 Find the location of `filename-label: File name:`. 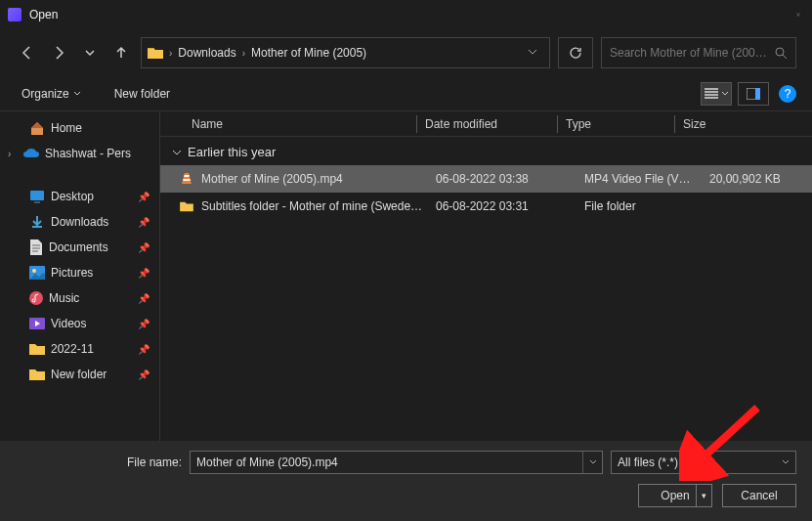

filename-label: File name: is located at coordinates (99, 462).